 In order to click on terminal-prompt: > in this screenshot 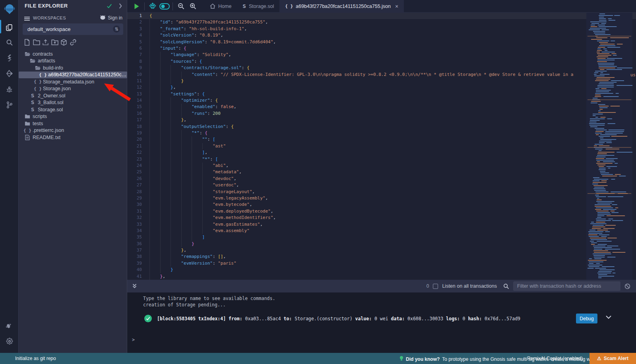, I will do `click(134, 340)`.